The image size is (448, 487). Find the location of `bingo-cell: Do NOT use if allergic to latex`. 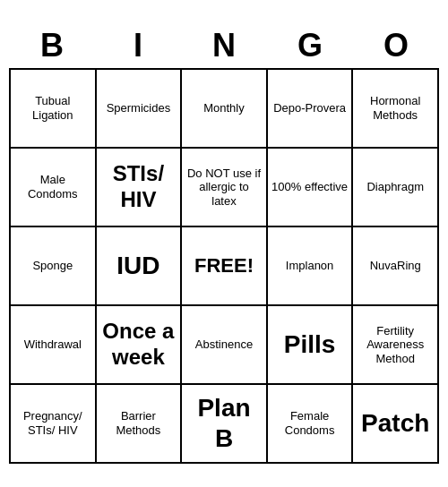

bingo-cell: Do NOT use if allergic to latex is located at coordinates (225, 188).